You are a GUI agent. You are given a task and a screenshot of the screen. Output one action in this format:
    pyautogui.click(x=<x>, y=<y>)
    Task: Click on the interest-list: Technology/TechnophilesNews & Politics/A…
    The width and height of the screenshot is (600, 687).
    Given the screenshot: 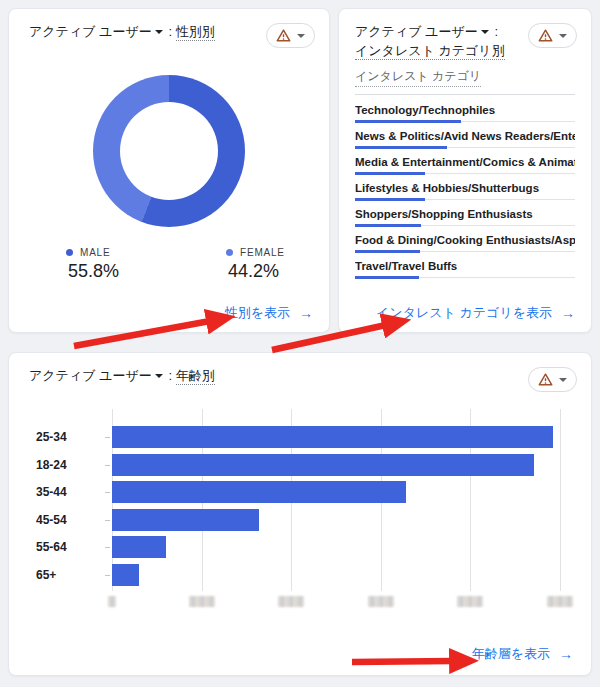 What is the action you would take?
    pyautogui.click(x=465, y=188)
    